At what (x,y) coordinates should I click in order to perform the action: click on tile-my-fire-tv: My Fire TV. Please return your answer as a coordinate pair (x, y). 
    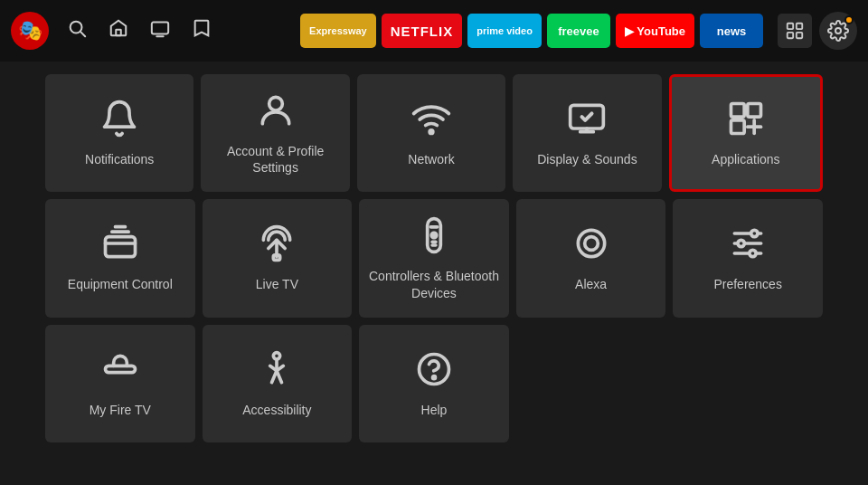
    Looking at the image, I should click on (120, 384).